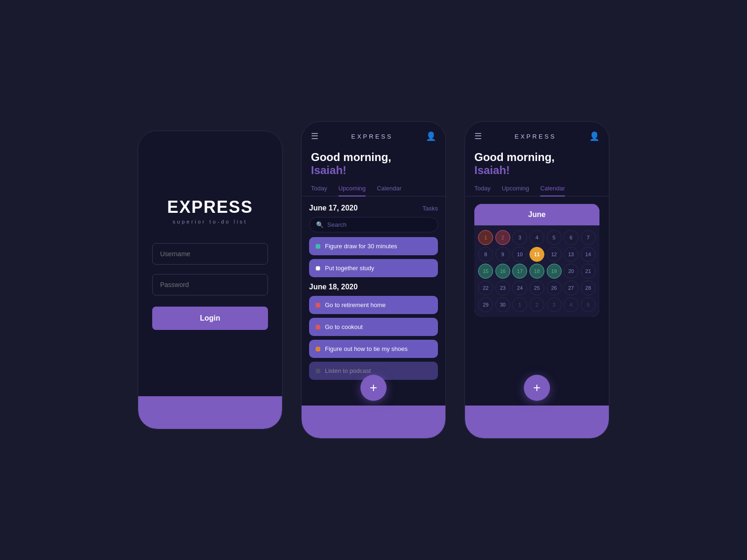 This screenshot has height=560, width=747. Describe the element at coordinates (503, 238) in the screenshot. I see `cal-day-2: 2` at that location.